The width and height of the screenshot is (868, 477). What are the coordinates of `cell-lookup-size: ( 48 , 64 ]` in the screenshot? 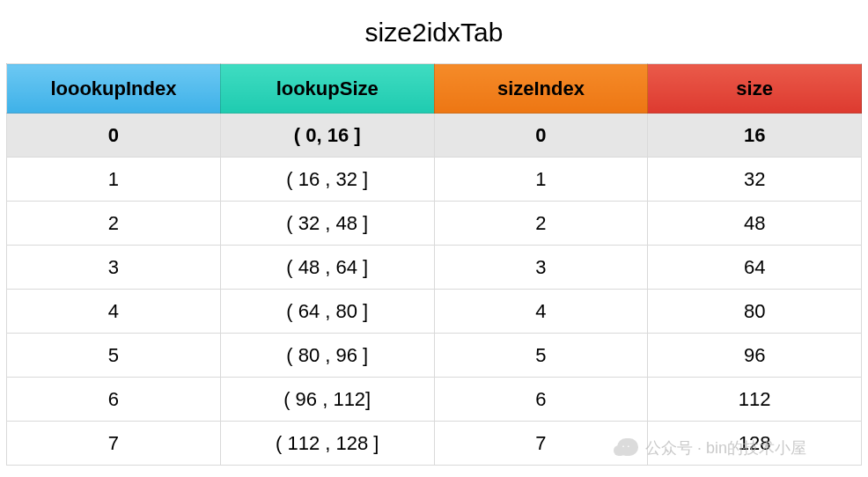 It's located at (327, 268).